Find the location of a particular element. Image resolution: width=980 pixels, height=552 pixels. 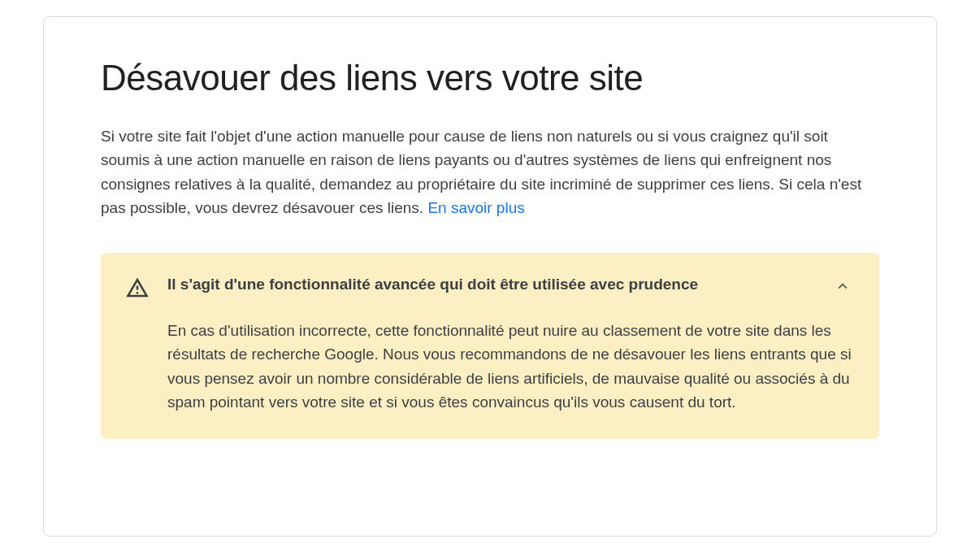

collapse-toggle-button is located at coordinates (843, 288).